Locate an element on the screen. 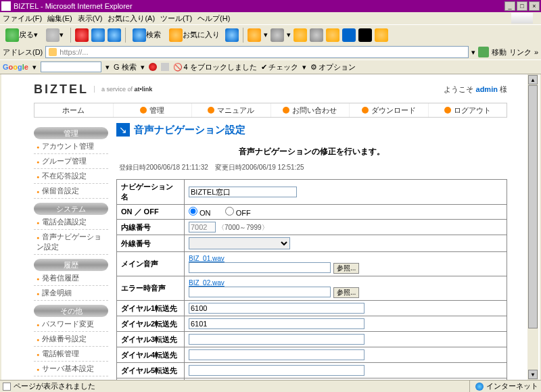 This screenshot has height=392, width=541. home-icon is located at coordinates (114, 35).